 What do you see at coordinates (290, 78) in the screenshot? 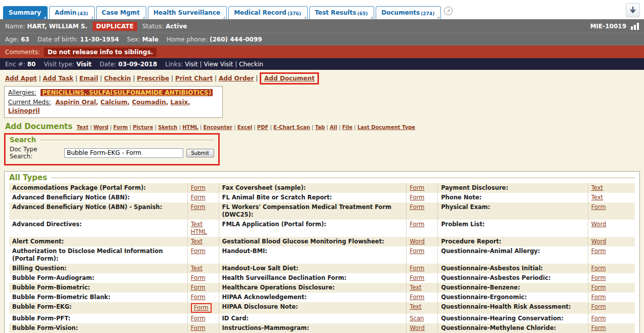
I see `action-link: Add Document` at bounding box center [290, 78].